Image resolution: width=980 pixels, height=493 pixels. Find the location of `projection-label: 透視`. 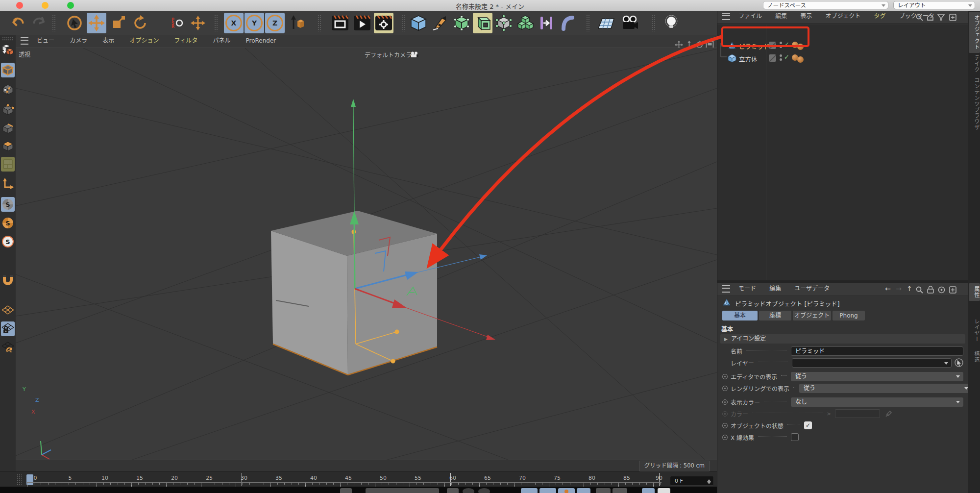

projection-label: 透視 is located at coordinates (24, 54).